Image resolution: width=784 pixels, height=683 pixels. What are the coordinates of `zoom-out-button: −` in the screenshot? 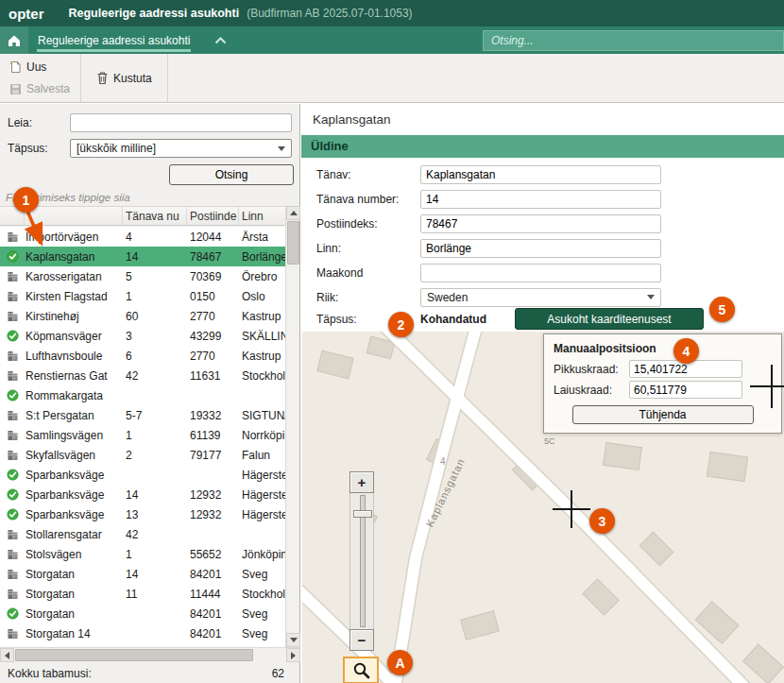 It's located at (362, 640).